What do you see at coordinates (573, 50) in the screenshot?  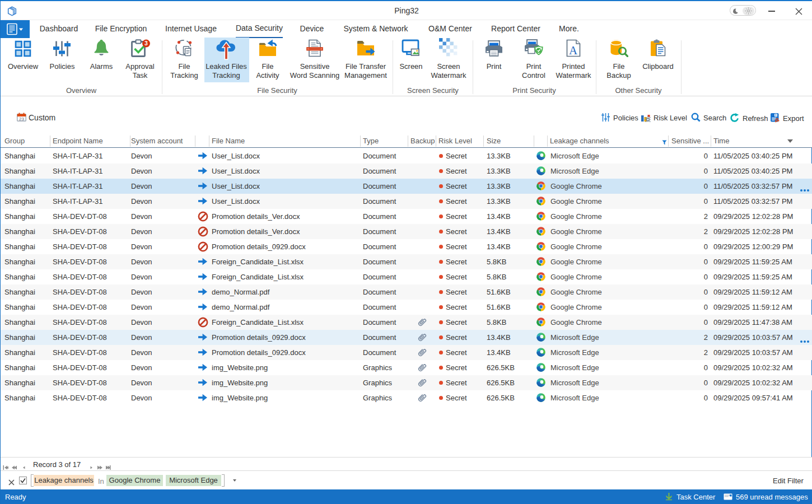 I see `svg-text: A` at bounding box center [573, 50].